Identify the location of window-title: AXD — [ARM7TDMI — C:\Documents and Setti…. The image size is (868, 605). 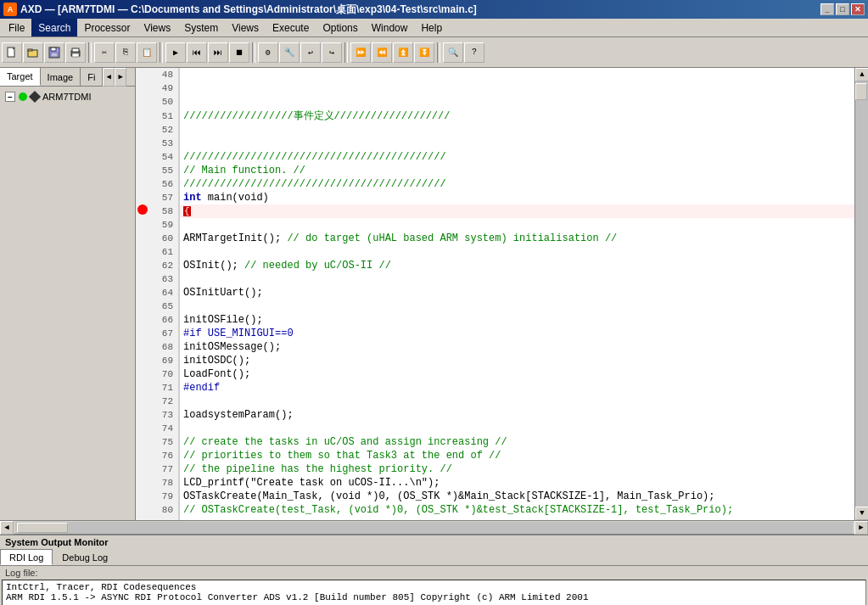
(249, 10).